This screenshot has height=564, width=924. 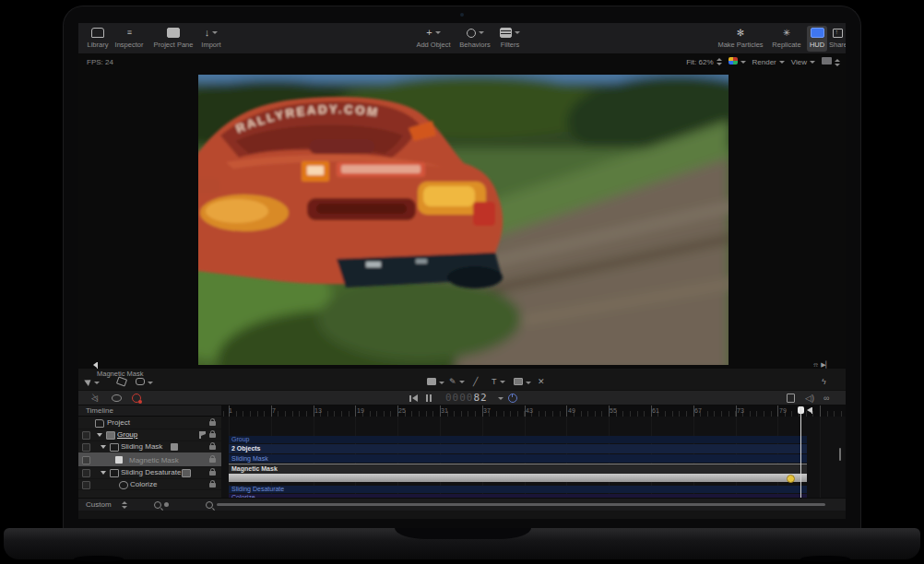 What do you see at coordinates (435, 382) in the screenshot?
I see `shape-tool` at bounding box center [435, 382].